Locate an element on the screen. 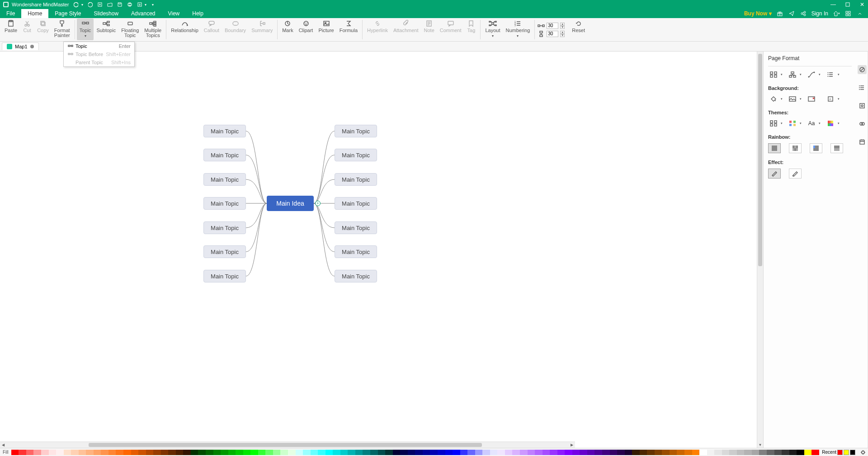 The image size is (868, 456). effect-hand-drawn-button is located at coordinates (774, 174).